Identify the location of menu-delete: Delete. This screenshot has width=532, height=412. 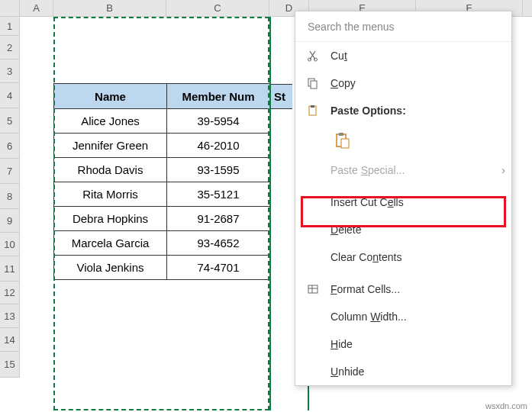
(403, 230).